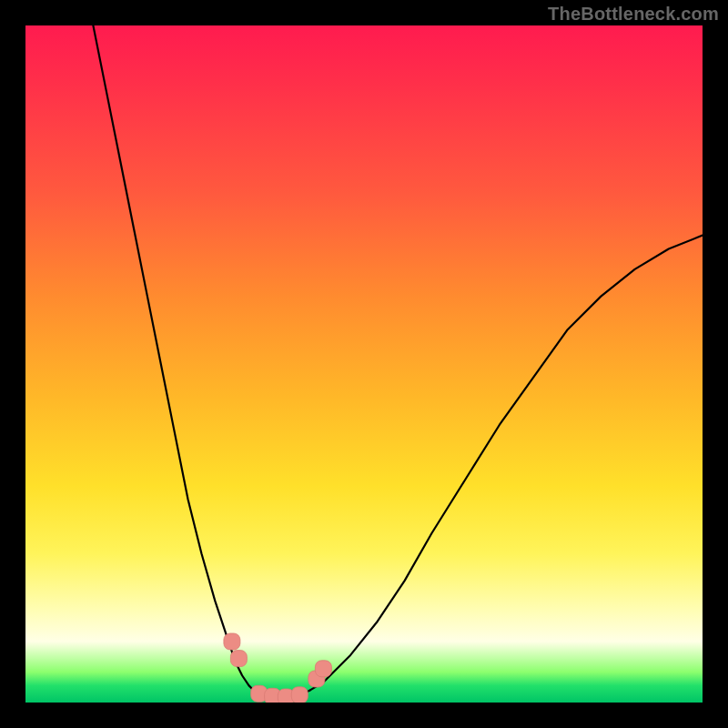 This screenshot has width=728, height=728. I want to click on watermark-text: TheBottleneck.com, so click(633, 15).